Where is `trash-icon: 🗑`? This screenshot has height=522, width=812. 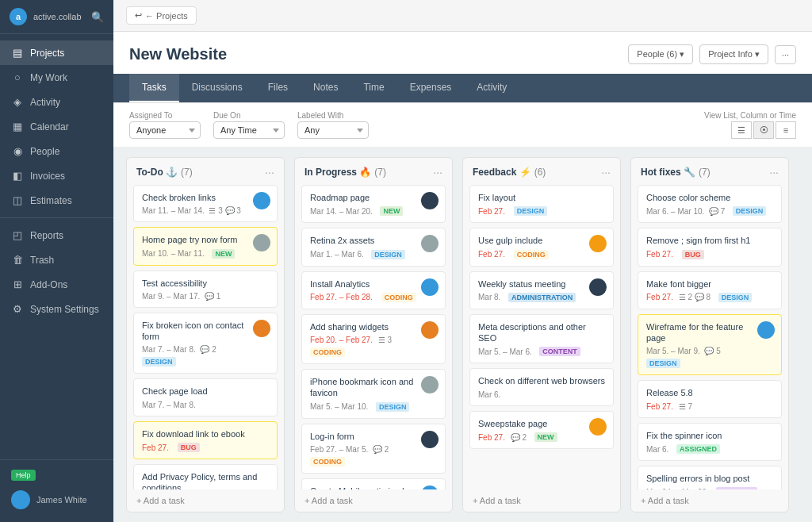 trash-icon: 🗑 is located at coordinates (17, 260).